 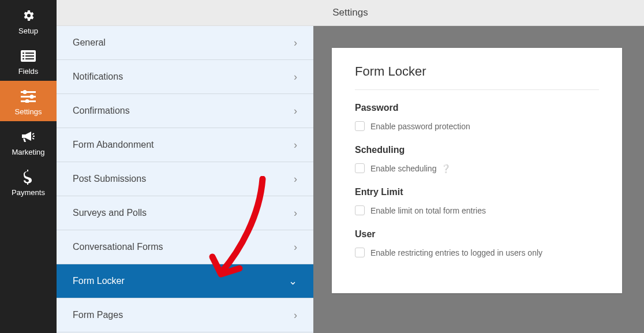 I want to click on chevron-down-icon: ⌄, so click(x=293, y=281).